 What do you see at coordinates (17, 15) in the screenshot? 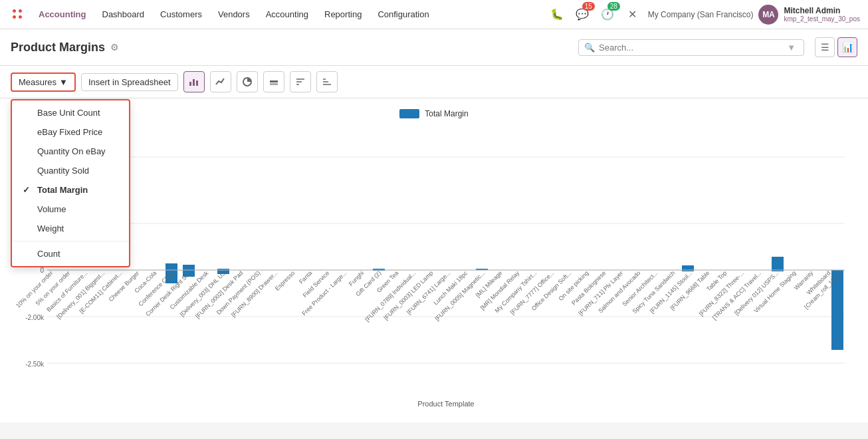
I see `app-logo` at bounding box center [17, 15].